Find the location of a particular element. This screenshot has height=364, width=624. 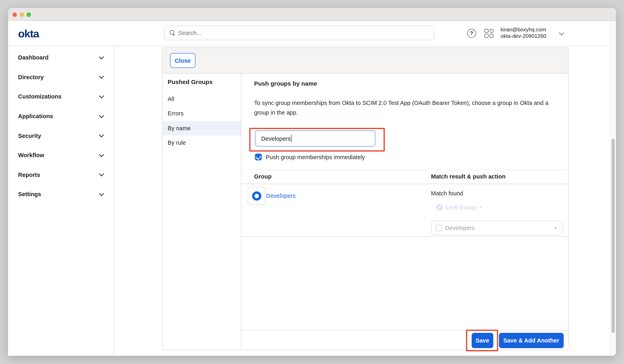

group-icon is located at coordinates (257, 196).